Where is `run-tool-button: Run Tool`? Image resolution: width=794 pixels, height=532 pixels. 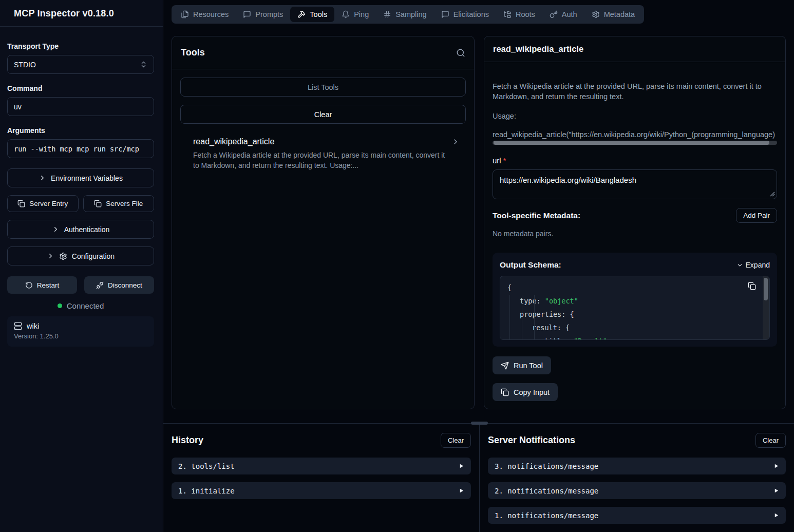
run-tool-button: Run Tool is located at coordinates (522, 366).